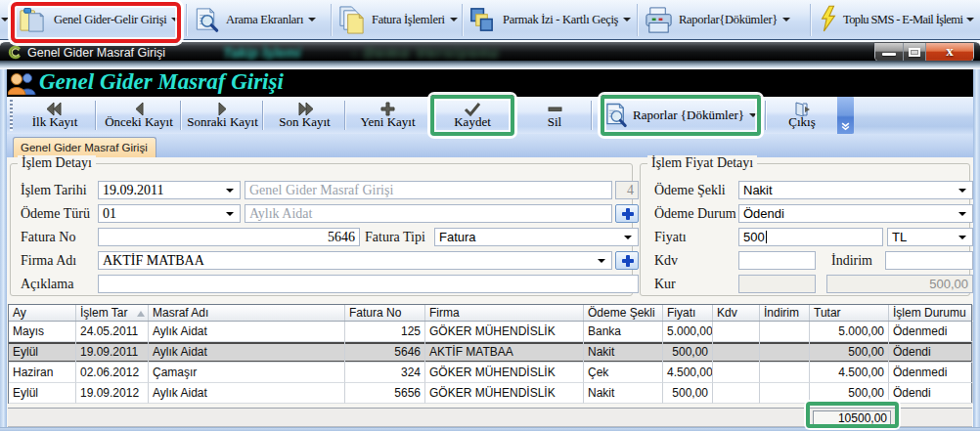  Describe the element at coordinates (695, 213) in the screenshot. I see `odeme-durum-label: Ödeme Durum` at that location.